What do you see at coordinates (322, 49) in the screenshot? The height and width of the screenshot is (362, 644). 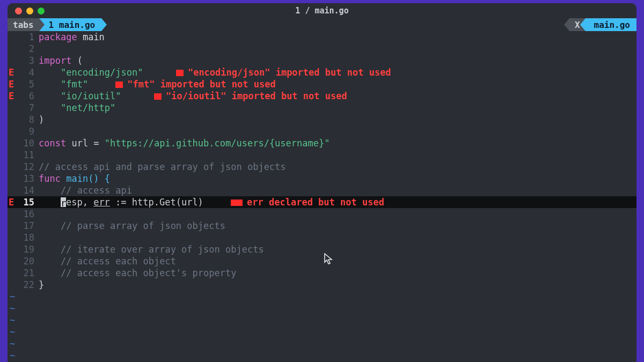 I see `code-line: 2` at bounding box center [322, 49].